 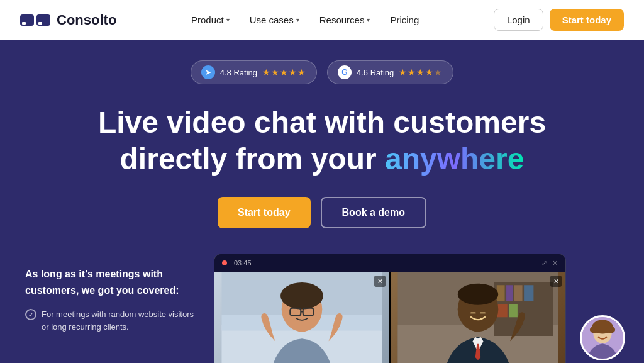 What do you see at coordinates (558, 20) in the screenshot?
I see `nav-actions: Login Start today` at bounding box center [558, 20].